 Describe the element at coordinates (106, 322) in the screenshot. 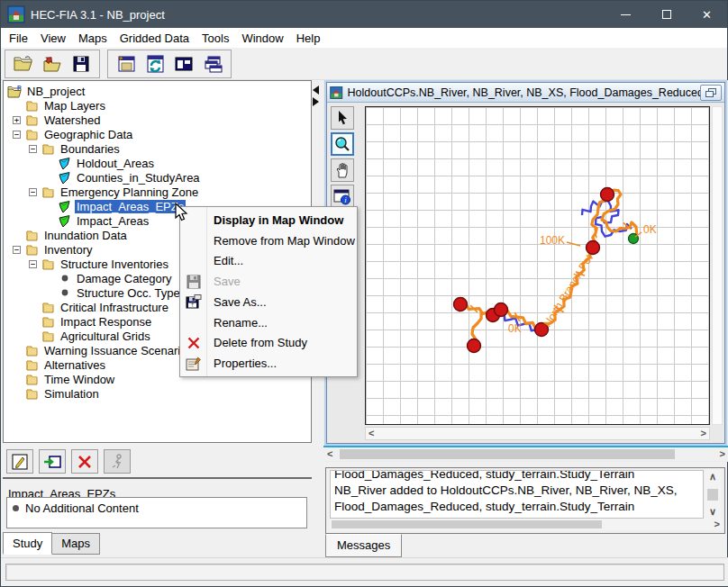

I see `tree-item-label: Impact Response` at that location.